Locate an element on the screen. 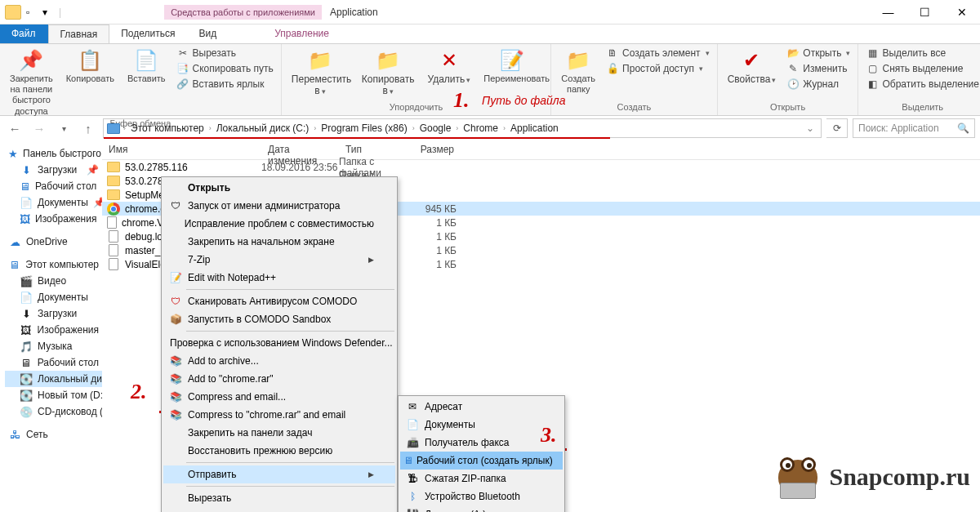 Image resolution: width=980 pixels, height=512 pixels. nav-downloads: ⬇Загрузки📌 is located at coordinates (54, 170).